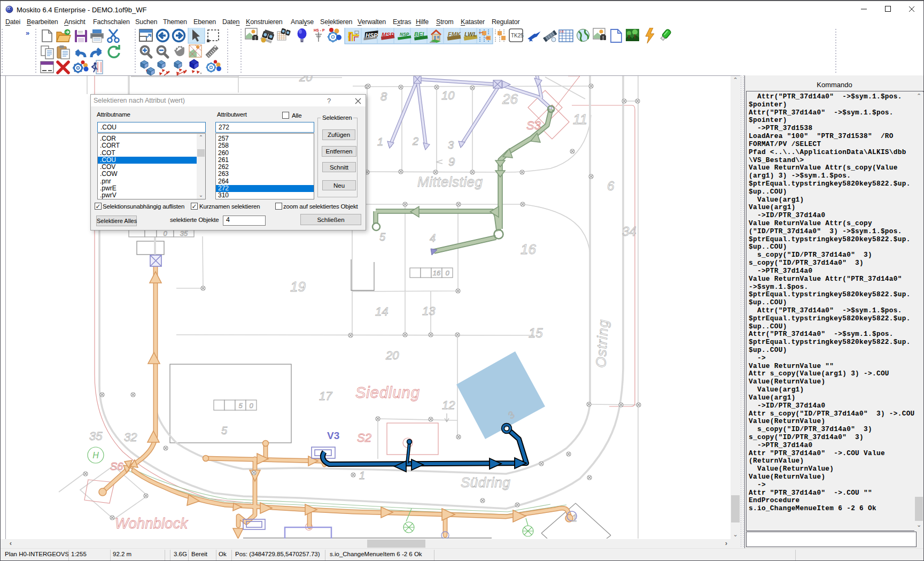 The height and width of the screenshot is (561, 924). What do you see at coordinates (510, 99) in the screenshot?
I see `svg-text: 26` at bounding box center [510, 99].